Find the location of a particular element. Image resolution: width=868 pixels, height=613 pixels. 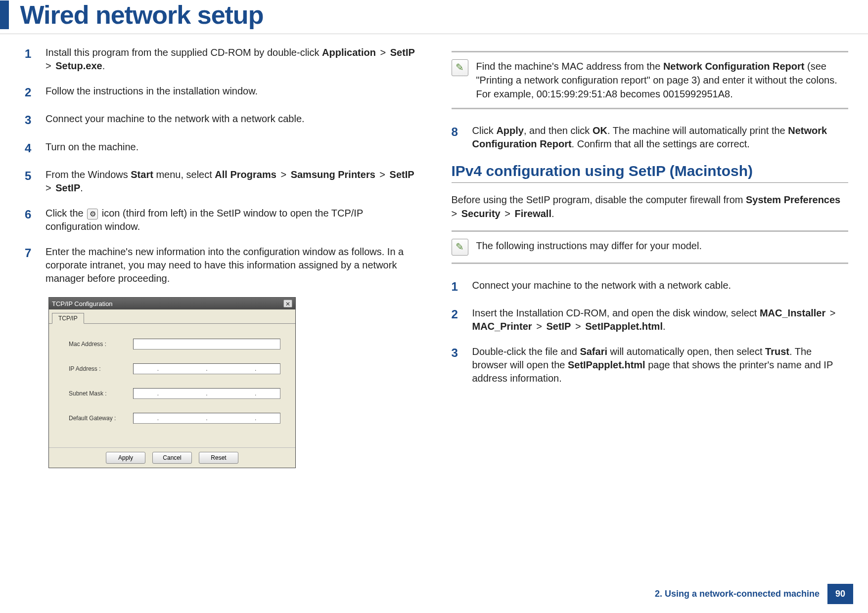

header-accent-bar is located at coordinates (4, 15).